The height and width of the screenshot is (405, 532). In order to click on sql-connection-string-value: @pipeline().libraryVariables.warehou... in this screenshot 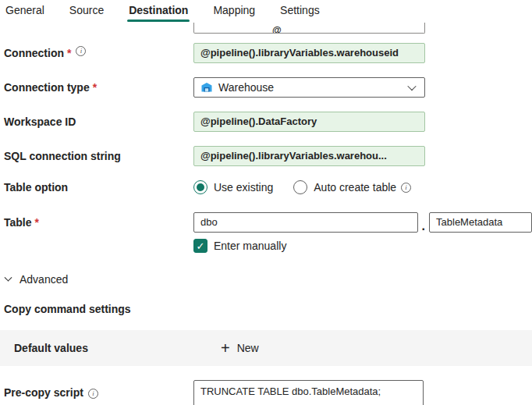, I will do `click(293, 156)`.